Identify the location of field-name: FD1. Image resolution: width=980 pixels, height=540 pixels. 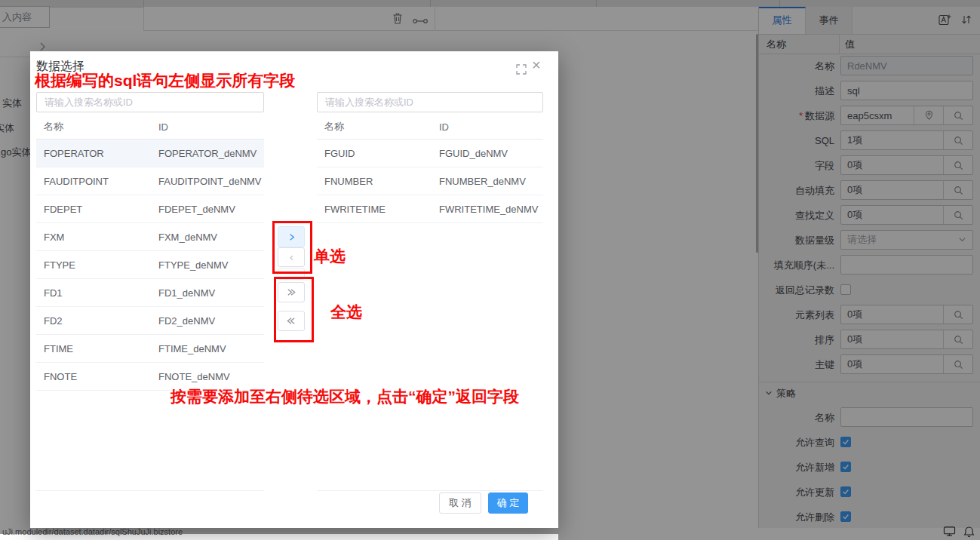
(97, 293).